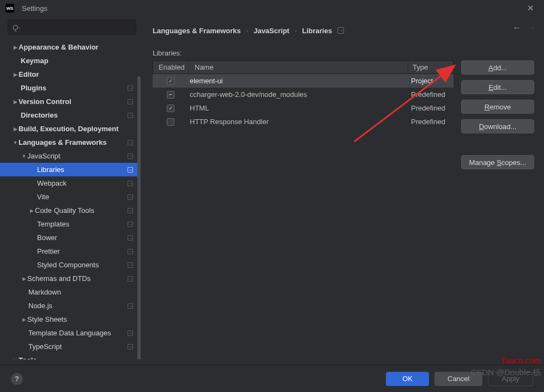  I want to click on nav-plugins: Plugins, so click(70, 88).